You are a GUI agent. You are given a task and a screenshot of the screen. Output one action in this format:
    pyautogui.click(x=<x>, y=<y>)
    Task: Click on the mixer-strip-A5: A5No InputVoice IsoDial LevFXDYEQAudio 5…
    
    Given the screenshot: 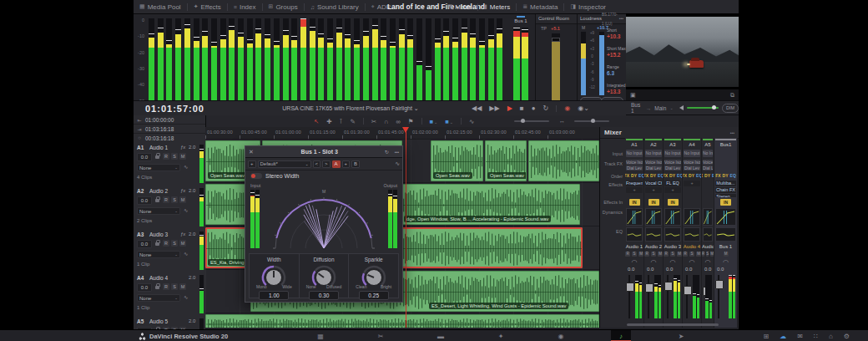 What is the action you would take?
    pyautogui.click(x=708, y=232)
    